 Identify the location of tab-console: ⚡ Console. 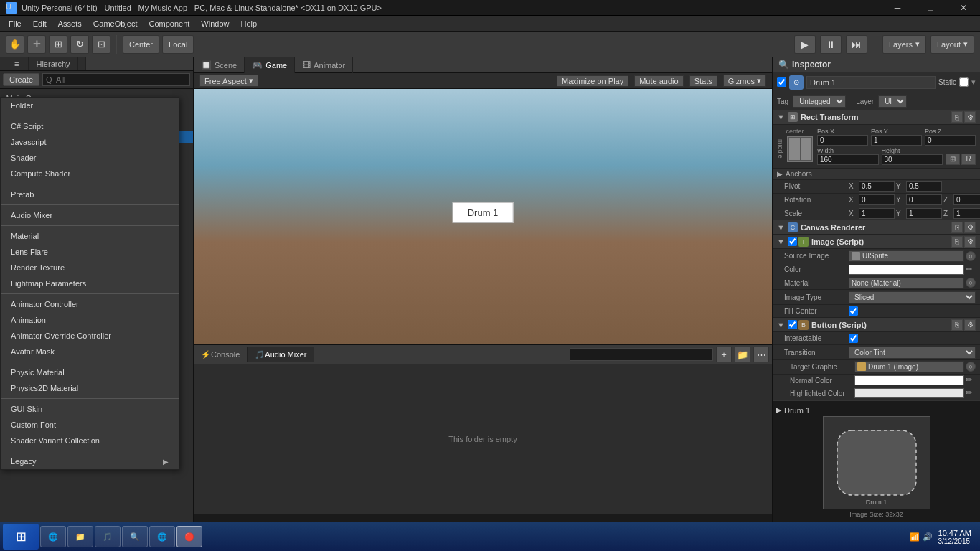
(221, 354).